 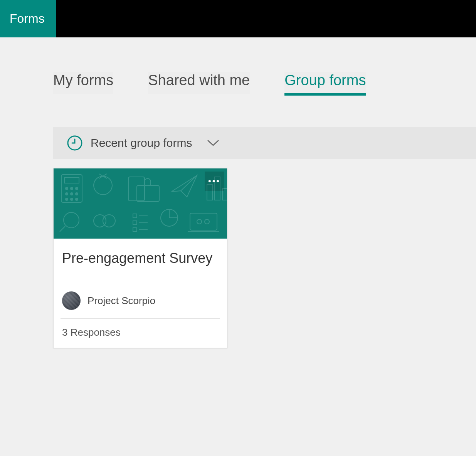 What do you see at coordinates (325, 83) in the screenshot?
I see `tab-group-forms: Group forms` at bounding box center [325, 83].